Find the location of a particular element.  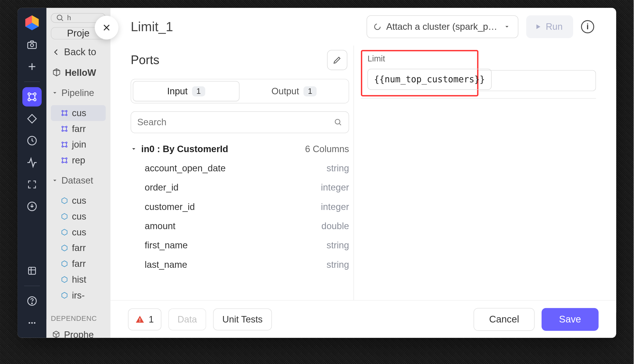

download-icon is located at coordinates (32, 206).